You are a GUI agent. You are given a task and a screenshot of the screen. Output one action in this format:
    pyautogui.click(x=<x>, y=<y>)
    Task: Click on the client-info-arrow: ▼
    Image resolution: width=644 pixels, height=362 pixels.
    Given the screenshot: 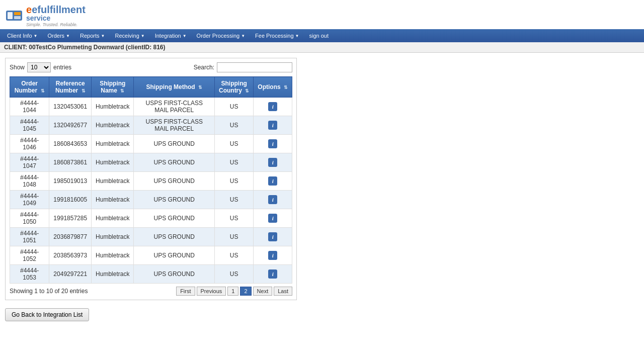 What is the action you would take?
    pyautogui.click(x=36, y=36)
    